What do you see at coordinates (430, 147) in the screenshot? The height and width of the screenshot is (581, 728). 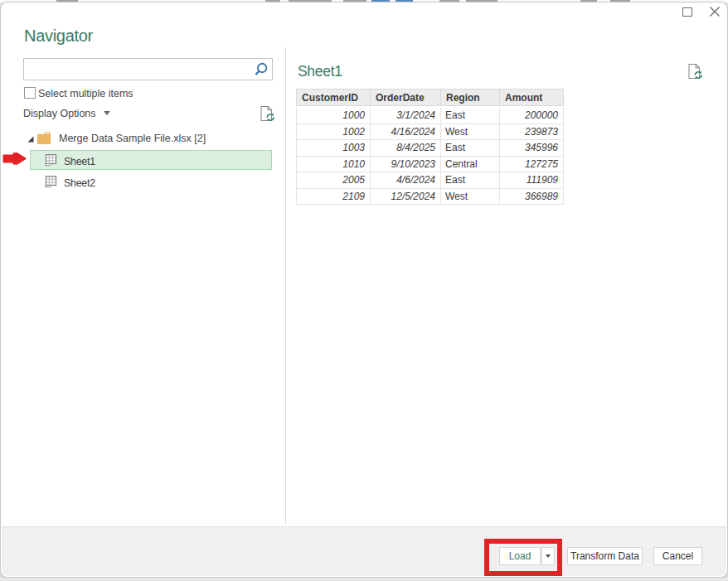 I see `preview-table: CustomerID OrderDate Region Amount 1000 …` at bounding box center [430, 147].